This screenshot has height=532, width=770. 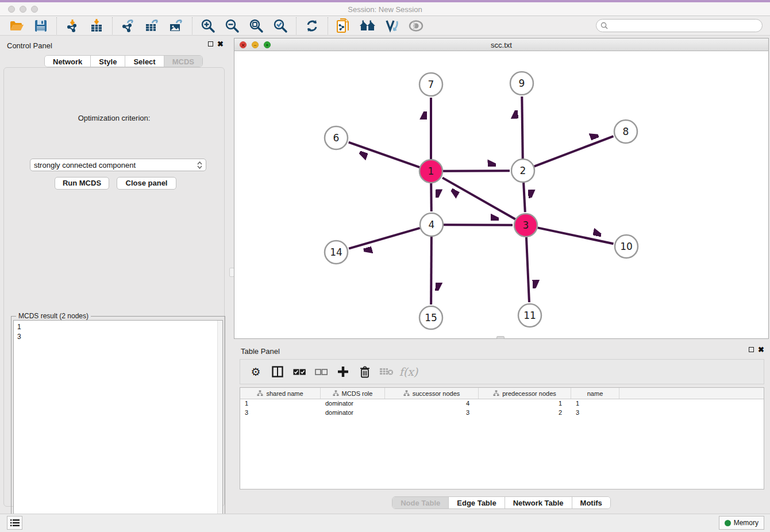 What do you see at coordinates (336, 138) in the screenshot?
I see `graph-node-6: 6` at bounding box center [336, 138].